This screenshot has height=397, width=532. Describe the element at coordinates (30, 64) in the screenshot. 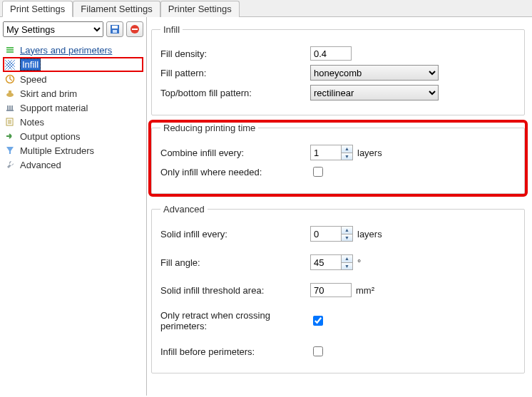

I see `sidebar-item-label: Infill` at that location.